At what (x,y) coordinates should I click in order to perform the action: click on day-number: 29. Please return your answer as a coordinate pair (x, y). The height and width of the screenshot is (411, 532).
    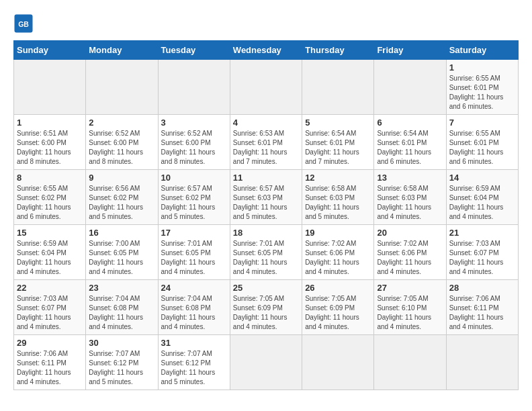
    Looking at the image, I should click on (50, 342).